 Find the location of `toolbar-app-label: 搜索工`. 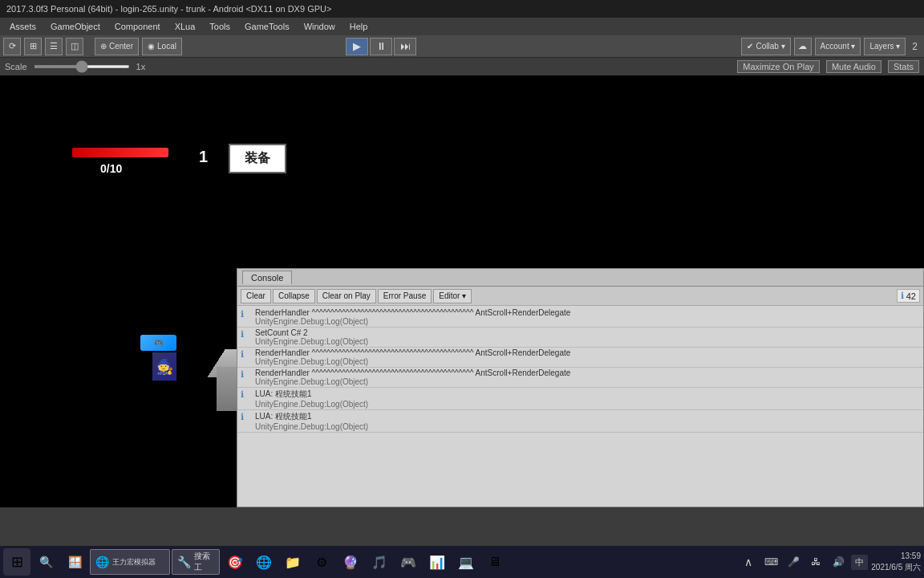

toolbar-app-label: 搜索工 is located at coordinates (204, 562).